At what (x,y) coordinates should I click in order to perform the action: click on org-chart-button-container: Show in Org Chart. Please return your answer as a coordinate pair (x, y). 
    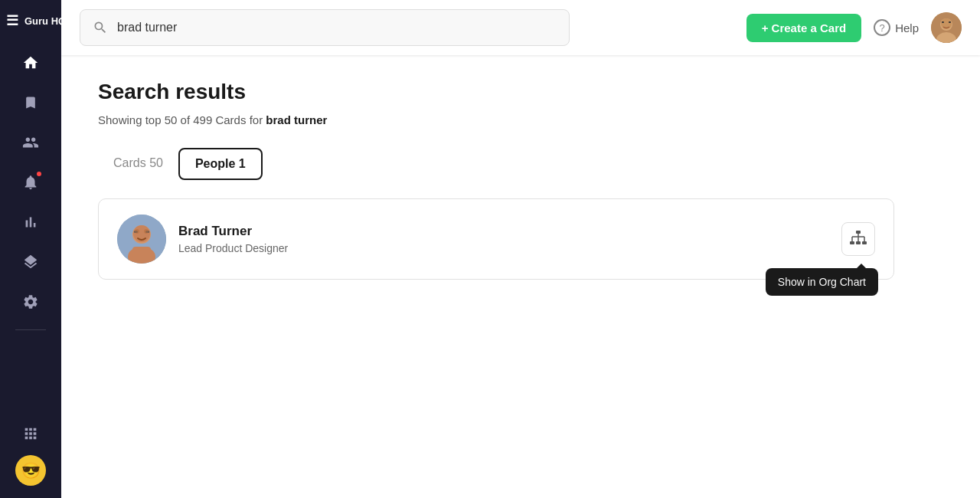
    Looking at the image, I should click on (858, 239).